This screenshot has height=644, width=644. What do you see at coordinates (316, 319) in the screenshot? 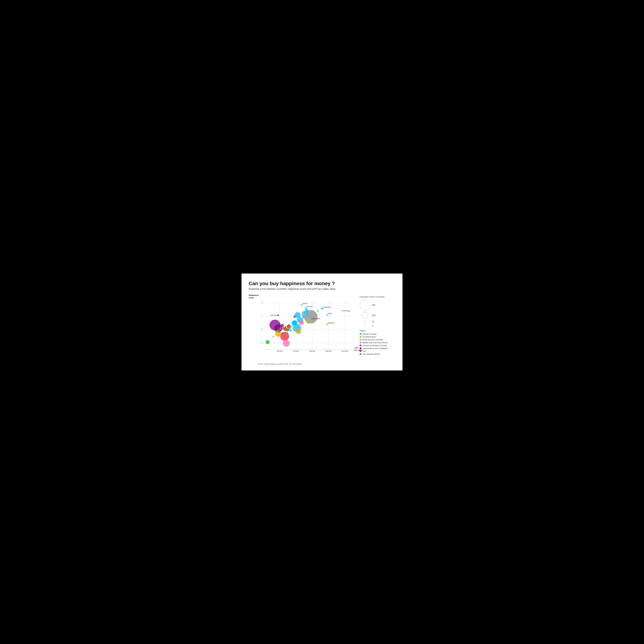
I see `bubble-label: United States` at bounding box center [316, 319].